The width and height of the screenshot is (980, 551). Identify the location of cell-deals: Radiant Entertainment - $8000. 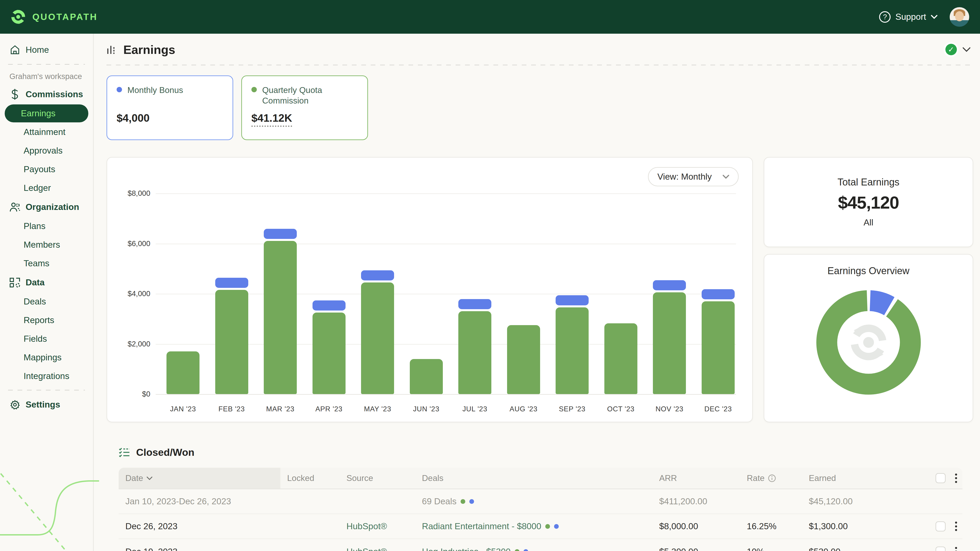
(534, 526).